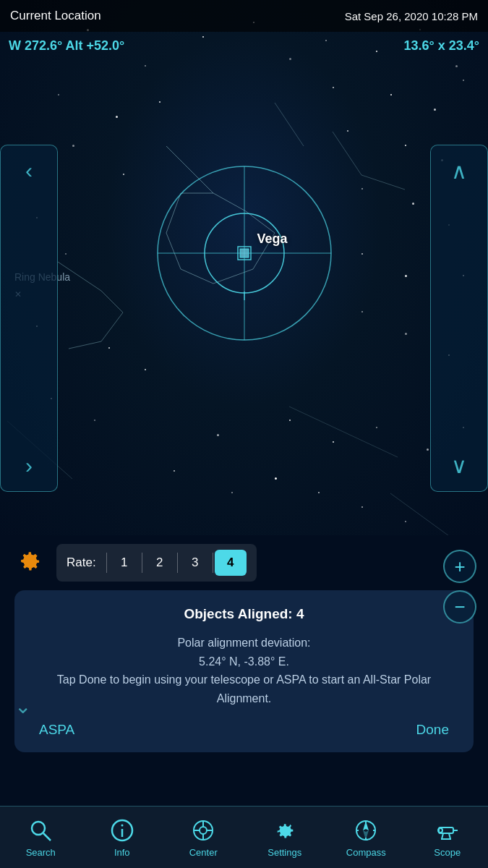  Describe the element at coordinates (231, 563) in the screenshot. I see `rate-btn-4: 4` at that location.